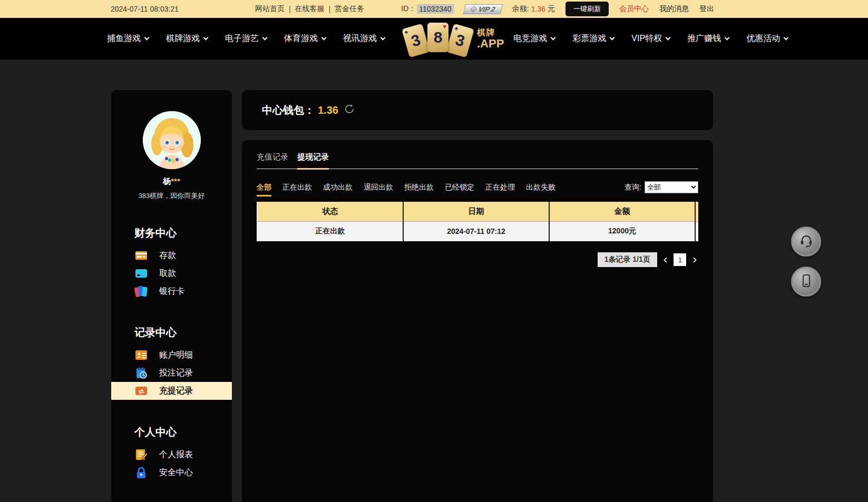 The image size is (868, 502). What do you see at coordinates (378, 188) in the screenshot?
I see `filter-returned: 退回出款` at bounding box center [378, 188].